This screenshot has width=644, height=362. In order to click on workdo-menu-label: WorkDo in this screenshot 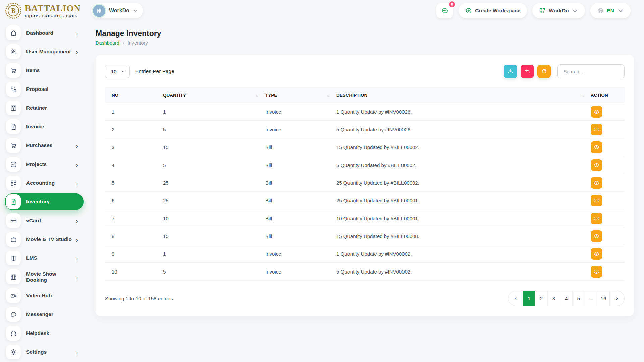, I will do `click(559, 11)`.